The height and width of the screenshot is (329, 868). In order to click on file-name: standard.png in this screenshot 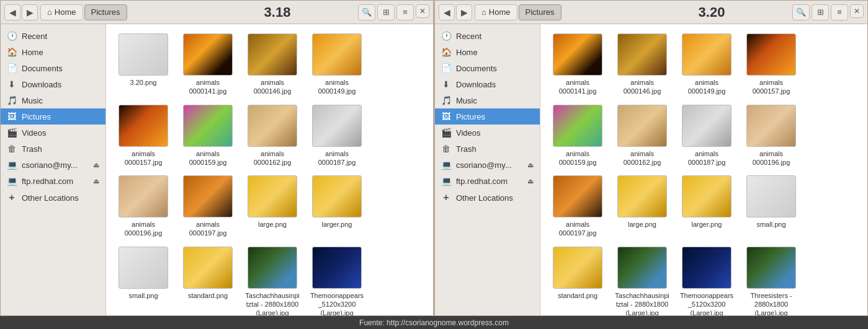, I will do `click(578, 296)`.